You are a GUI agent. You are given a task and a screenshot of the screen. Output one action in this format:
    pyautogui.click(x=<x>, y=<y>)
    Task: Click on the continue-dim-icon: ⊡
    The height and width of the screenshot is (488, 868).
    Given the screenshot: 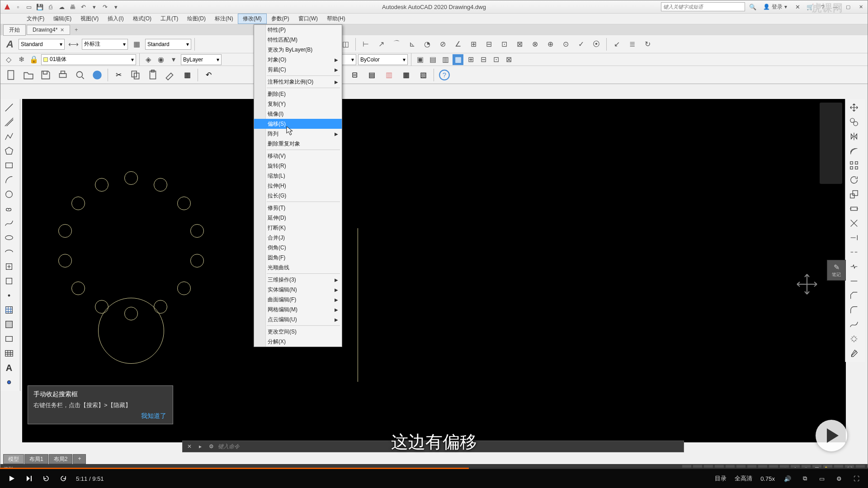 What is the action you would take?
    pyautogui.click(x=504, y=44)
    